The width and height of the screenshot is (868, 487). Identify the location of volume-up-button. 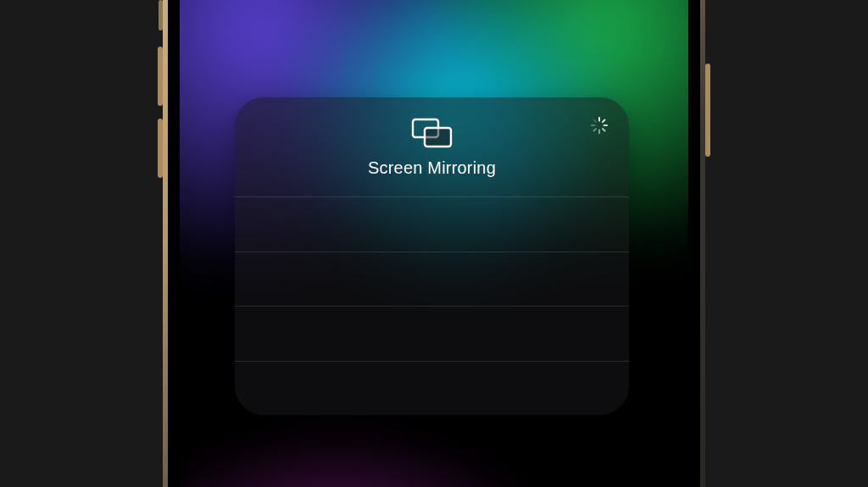
(160, 76).